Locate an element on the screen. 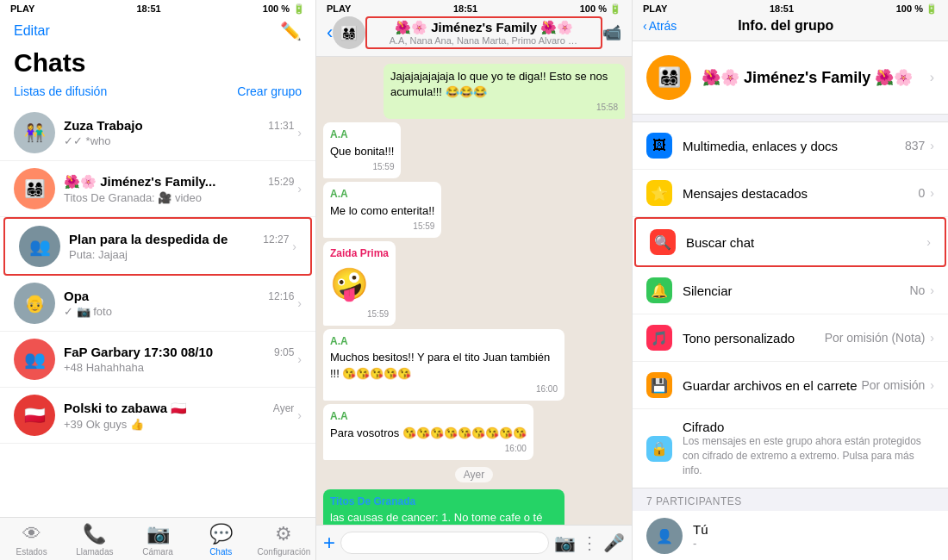 This screenshot has height=560, width=948. info-row-icon: 🔒 is located at coordinates (659, 449).